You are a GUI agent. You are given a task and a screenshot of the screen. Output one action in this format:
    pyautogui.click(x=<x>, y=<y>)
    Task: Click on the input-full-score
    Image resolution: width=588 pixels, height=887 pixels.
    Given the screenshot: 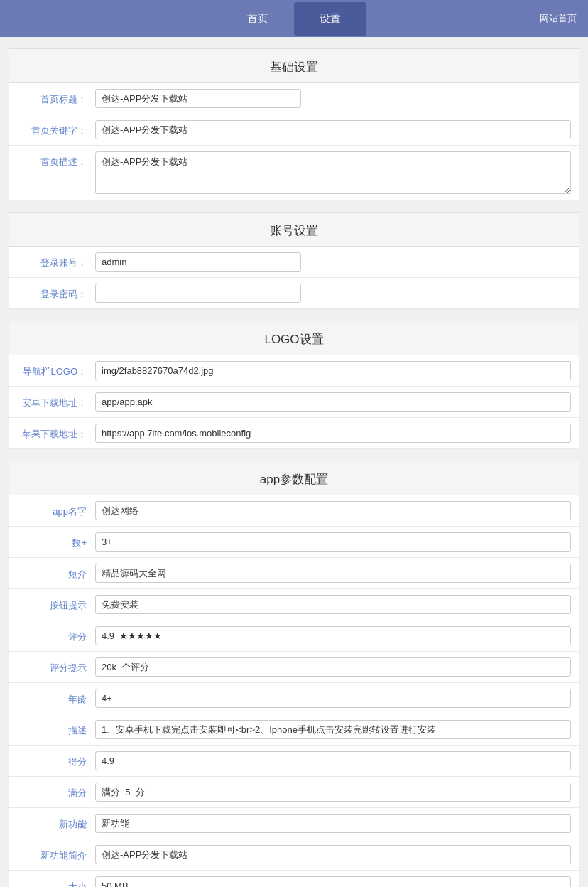 What is the action you would take?
    pyautogui.click(x=333, y=792)
    